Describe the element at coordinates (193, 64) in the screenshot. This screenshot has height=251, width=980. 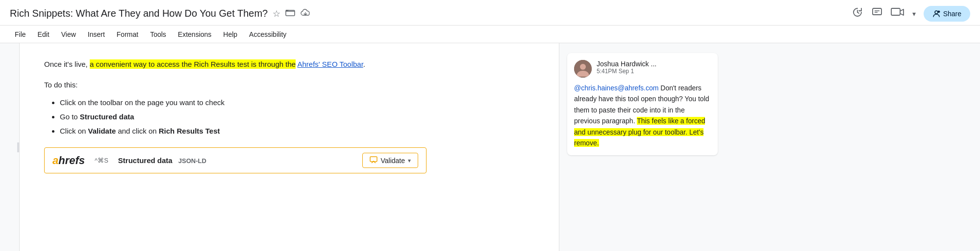
I see `highlighted-text: a convenient way to access the Rich Resu…` at that location.